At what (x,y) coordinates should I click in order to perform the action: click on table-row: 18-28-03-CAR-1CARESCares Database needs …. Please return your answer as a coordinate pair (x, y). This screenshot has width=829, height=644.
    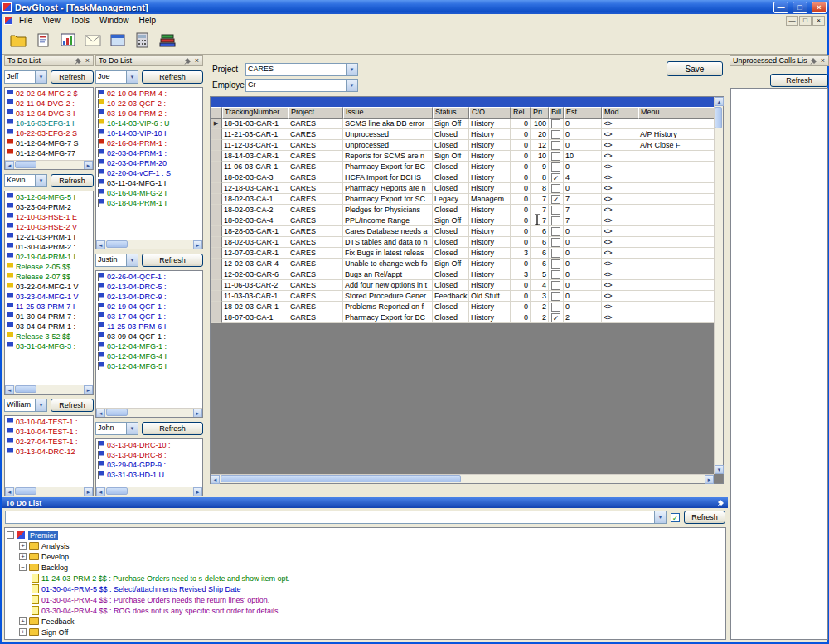
    Looking at the image, I should click on (463, 232).